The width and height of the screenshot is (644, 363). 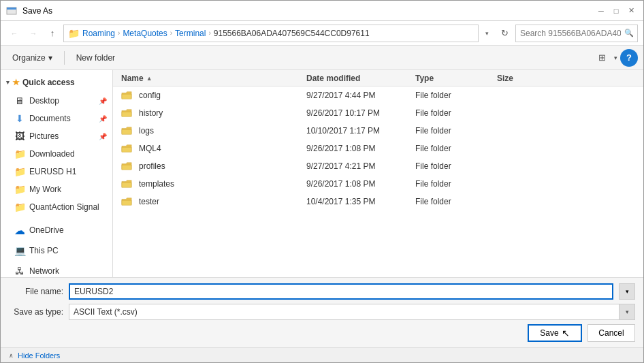 I want to click on filename-row: File name: ▾, so click(x=322, y=291).